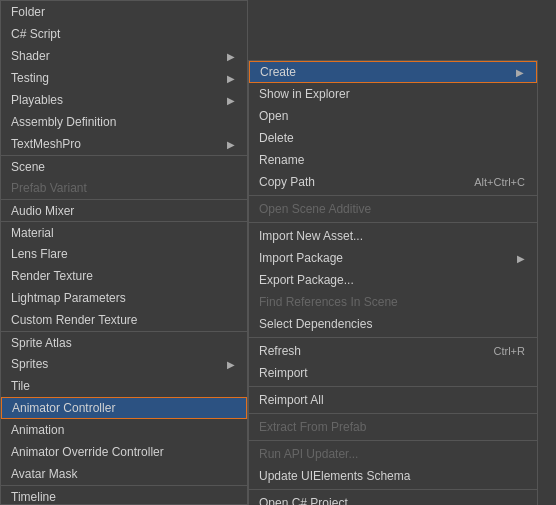  Describe the element at coordinates (510, 351) in the screenshot. I see `menu-item-shortcut: Ctrl+R` at that location.